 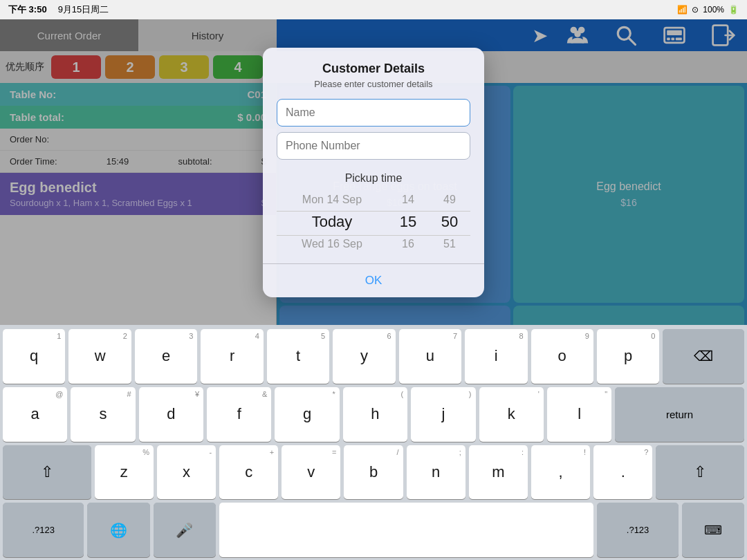 I want to click on key-l: "l, so click(x=580, y=415).